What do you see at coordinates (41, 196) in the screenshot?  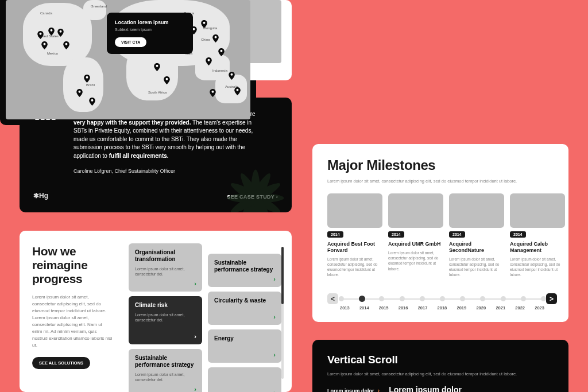 I see `company-logo: ✱Hg` at bounding box center [41, 196].